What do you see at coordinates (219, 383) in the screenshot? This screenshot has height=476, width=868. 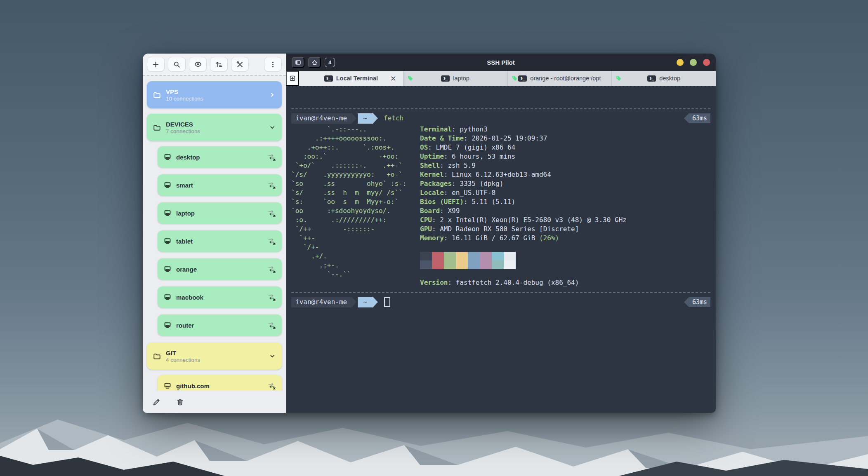 I see `sidebar-item-github-com: github.com` at bounding box center [219, 383].